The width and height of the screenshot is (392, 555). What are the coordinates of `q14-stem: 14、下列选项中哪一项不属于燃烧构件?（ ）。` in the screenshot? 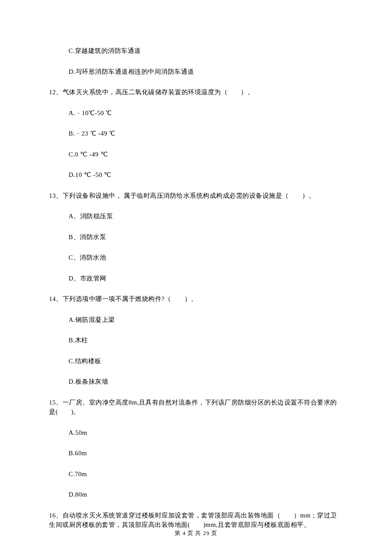 It's located at (196, 299).